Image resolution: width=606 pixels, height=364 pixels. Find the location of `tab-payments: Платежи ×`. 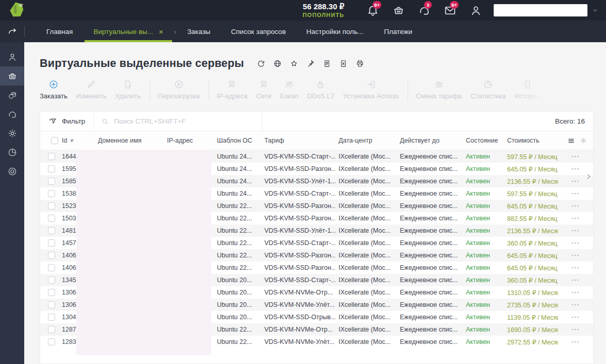

tab-payments: Платежи × is located at coordinates (398, 31).